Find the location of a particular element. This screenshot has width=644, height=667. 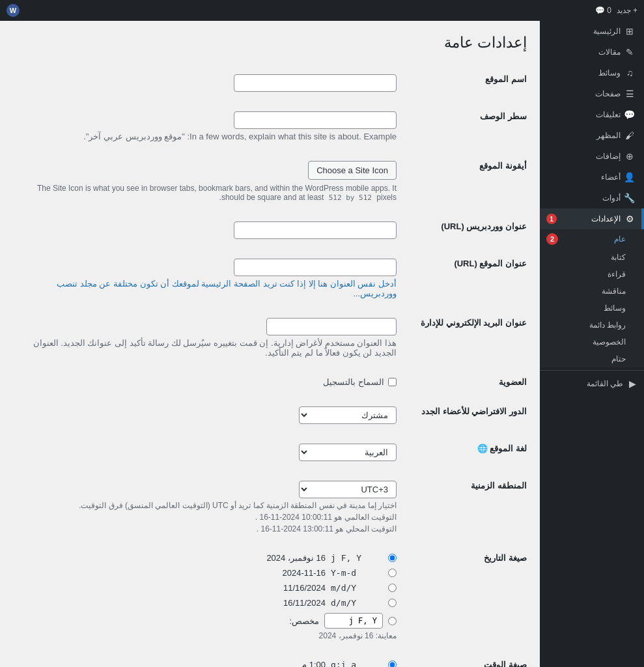

time-radio-1: g:i a 1:00 م is located at coordinates (204, 663).